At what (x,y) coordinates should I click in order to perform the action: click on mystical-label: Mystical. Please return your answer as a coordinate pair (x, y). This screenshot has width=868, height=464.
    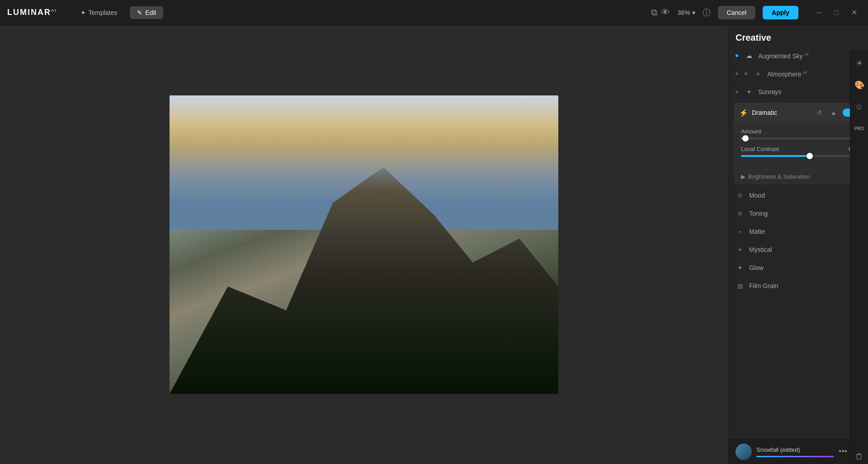
    Looking at the image, I should click on (760, 250).